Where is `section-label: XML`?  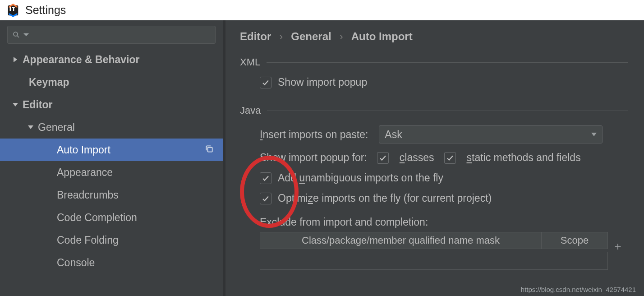
section-label: XML is located at coordinates (250, 62).